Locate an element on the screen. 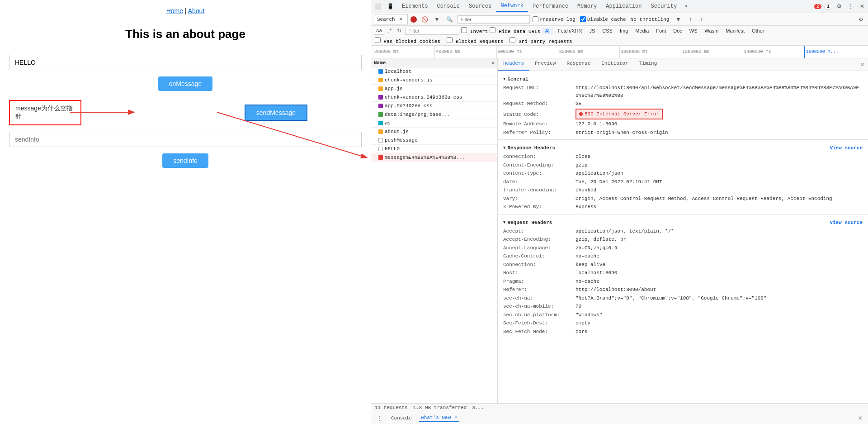 The width and height of the screenshot is (868, 424). about-link: About is located at coordinates (196, 11).